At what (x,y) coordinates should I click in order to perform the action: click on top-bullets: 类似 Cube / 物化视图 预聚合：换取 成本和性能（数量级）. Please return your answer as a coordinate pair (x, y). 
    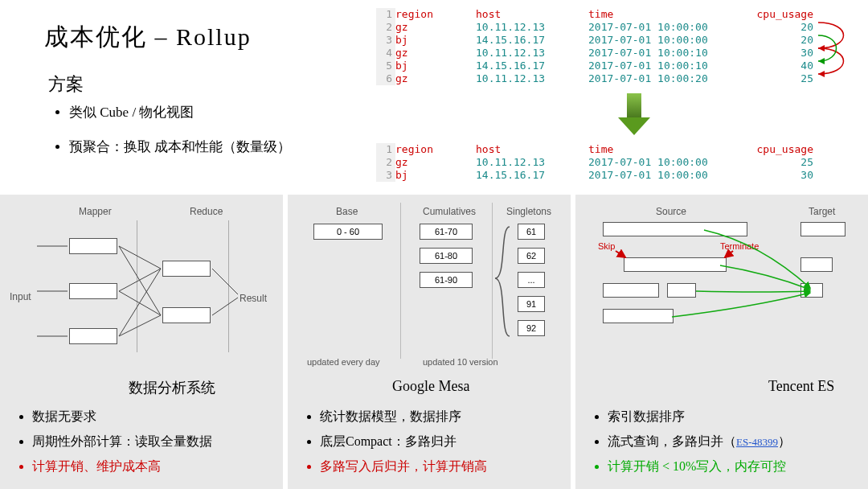
    Looking at the image, I should click on (173, 138).